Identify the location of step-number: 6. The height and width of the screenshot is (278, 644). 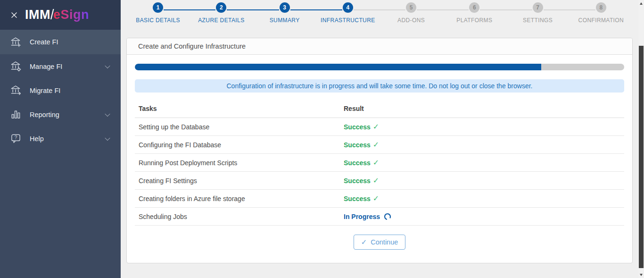
(474, 8).